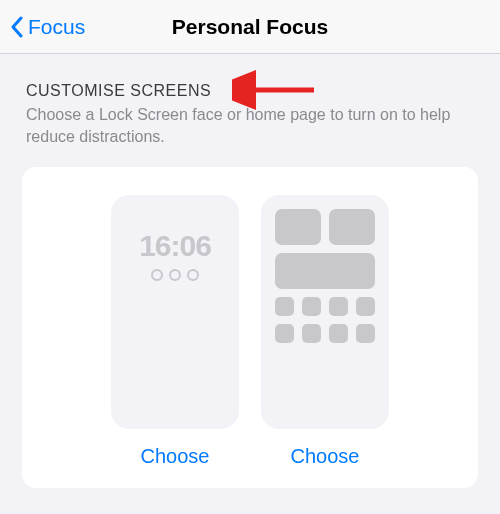 This screenshot has height=514, width=500. Describe the element at coordinates (175, 312) in the screenshot. I see `lock-screen-preview: 16:06` at that location.